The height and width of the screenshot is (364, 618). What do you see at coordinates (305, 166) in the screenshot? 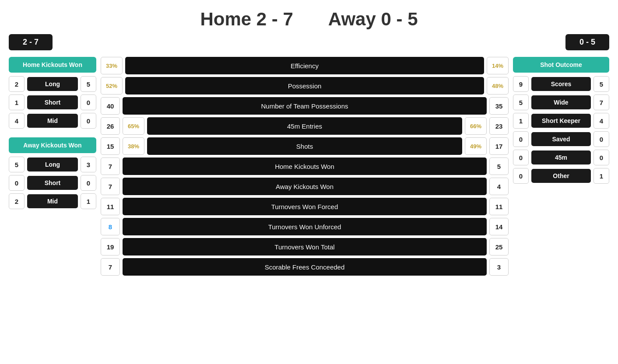
I see `stat-row-5: 7Home Kickouts Won5` at bounding box center [305, 166].